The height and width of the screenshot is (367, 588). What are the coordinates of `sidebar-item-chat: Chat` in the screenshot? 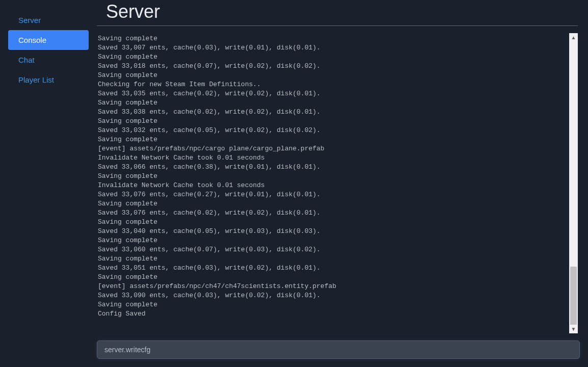 It's located at (48, 60).